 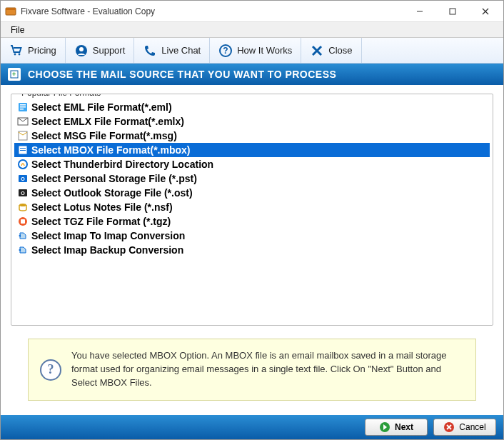 What do you see at coordinates (385, 427) in the screenshot?
I see `next-arrow-icon` at bounding box center [385, 427].